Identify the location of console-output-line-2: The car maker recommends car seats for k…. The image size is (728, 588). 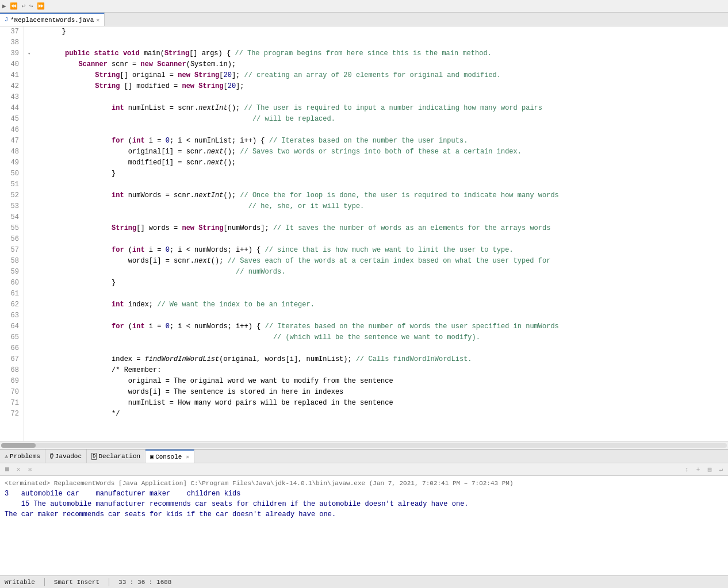
(364, 514).